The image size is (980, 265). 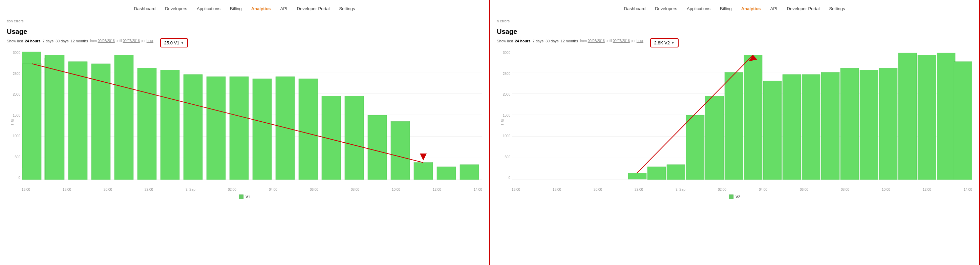 I want to click on breadcrumb-right: n errors, so click(x=734, y=21).